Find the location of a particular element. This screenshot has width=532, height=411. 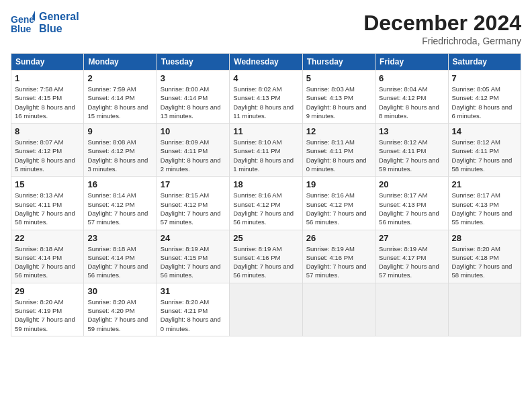

day-number: 24 is located at coordinates (193, 238).